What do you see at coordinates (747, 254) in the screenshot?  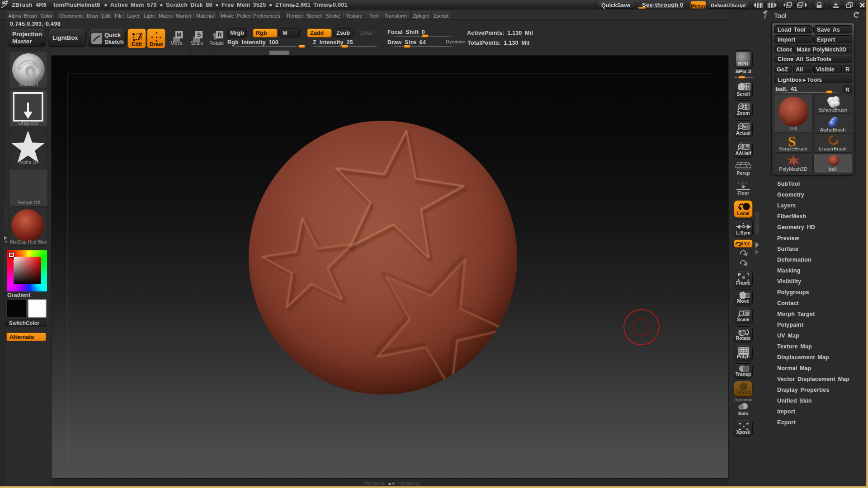 I see `svg-text: Y` at bounding box center [747, 254].